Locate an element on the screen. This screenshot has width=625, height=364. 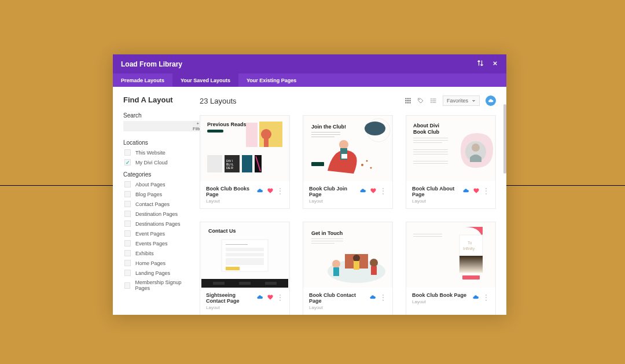
svg-text: About Divi is located at coordinates (426, 126).